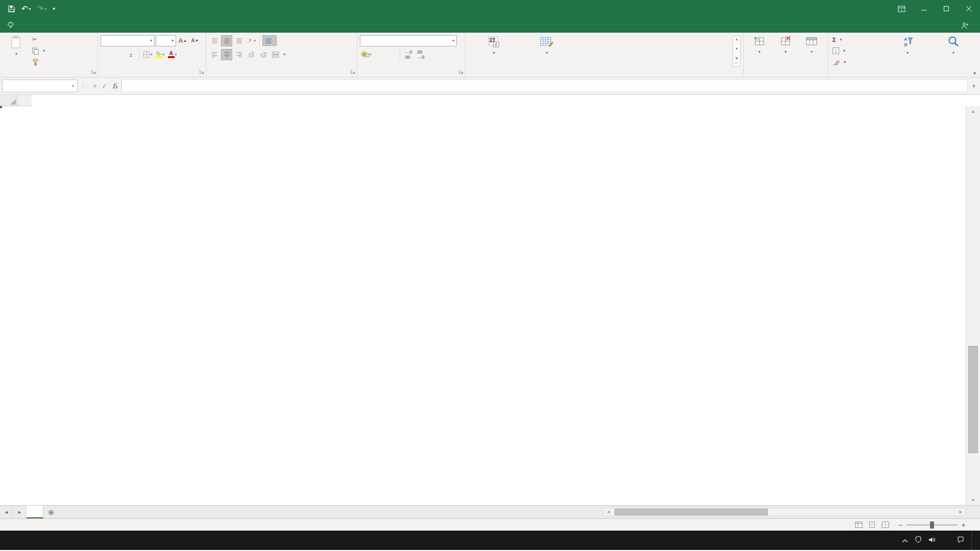  What do you see at coordinates (227, 55) in the screenshot?
I see `align-center-icon` at bounding box center [227, 55].